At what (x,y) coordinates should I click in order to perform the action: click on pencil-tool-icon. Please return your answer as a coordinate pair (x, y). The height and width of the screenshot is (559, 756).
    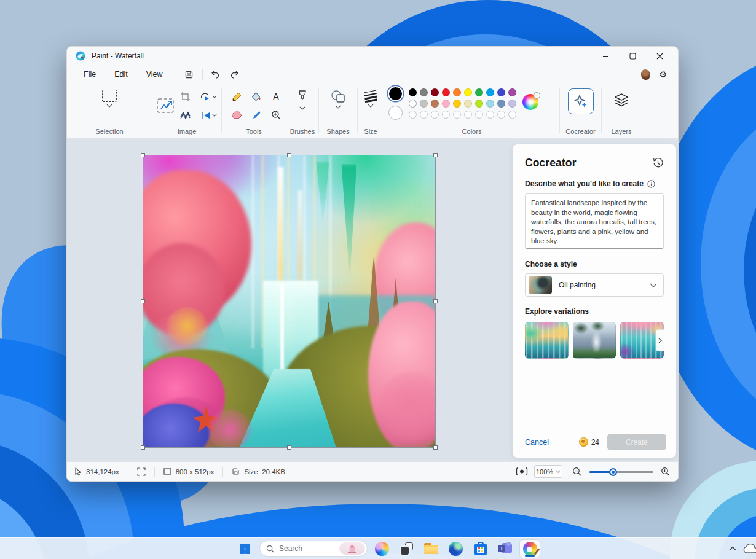
    Looking at the image, I should click on (237, 97).